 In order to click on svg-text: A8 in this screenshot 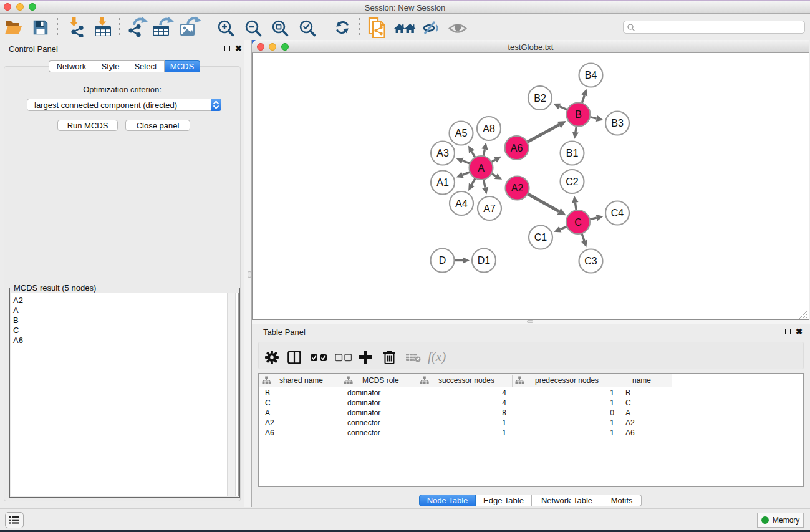, I will do `click(489, 128)`.